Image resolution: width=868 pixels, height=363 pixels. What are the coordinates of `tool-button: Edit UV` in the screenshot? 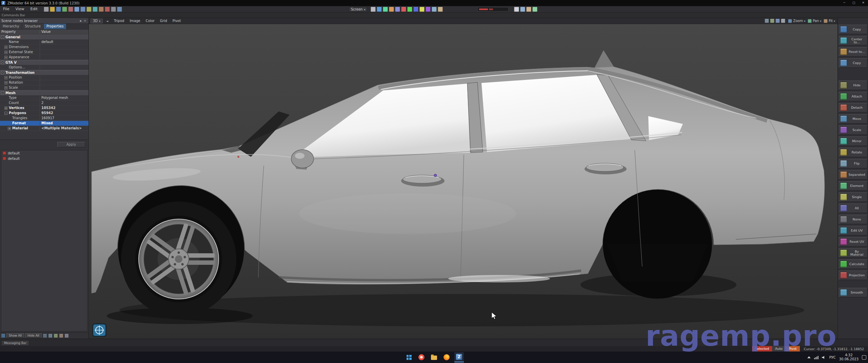 It's located at (853, 231).